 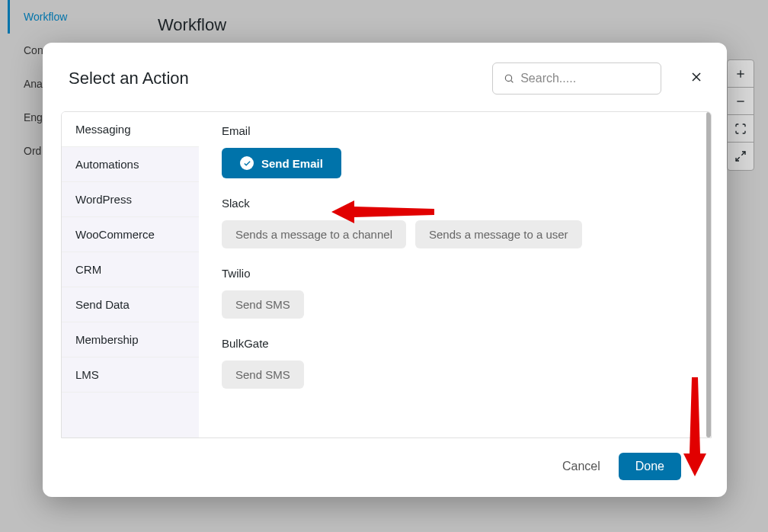 I want to click on action-row: Sends a message to a channel Sends a mes…, so click(x=455, y=235).